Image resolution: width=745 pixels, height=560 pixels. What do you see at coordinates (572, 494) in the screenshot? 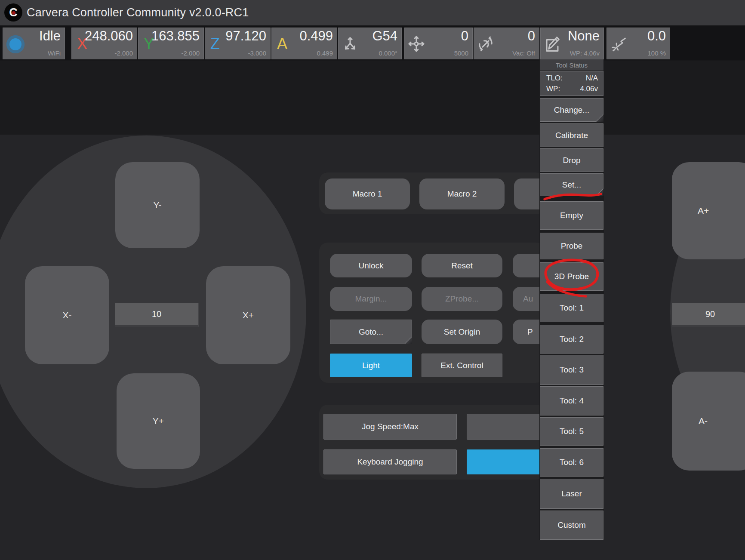
I see `menu-item-laser: Laser` at bounding box center [572, 494].